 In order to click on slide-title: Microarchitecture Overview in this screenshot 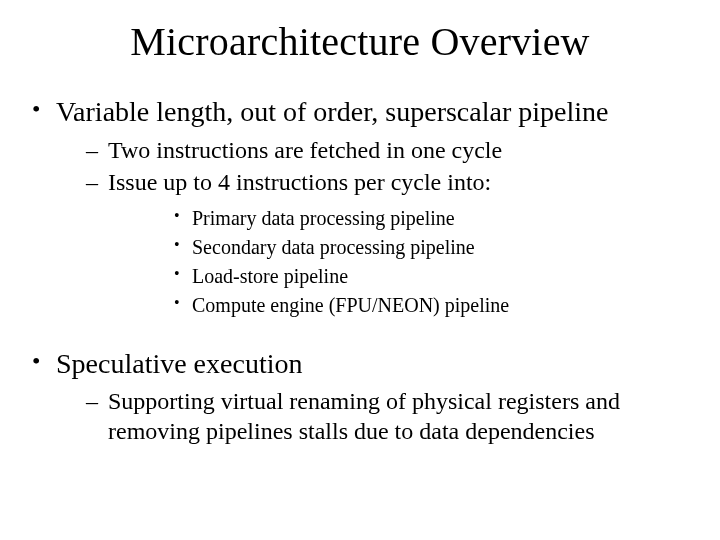, I will do `click(360, 42)`.